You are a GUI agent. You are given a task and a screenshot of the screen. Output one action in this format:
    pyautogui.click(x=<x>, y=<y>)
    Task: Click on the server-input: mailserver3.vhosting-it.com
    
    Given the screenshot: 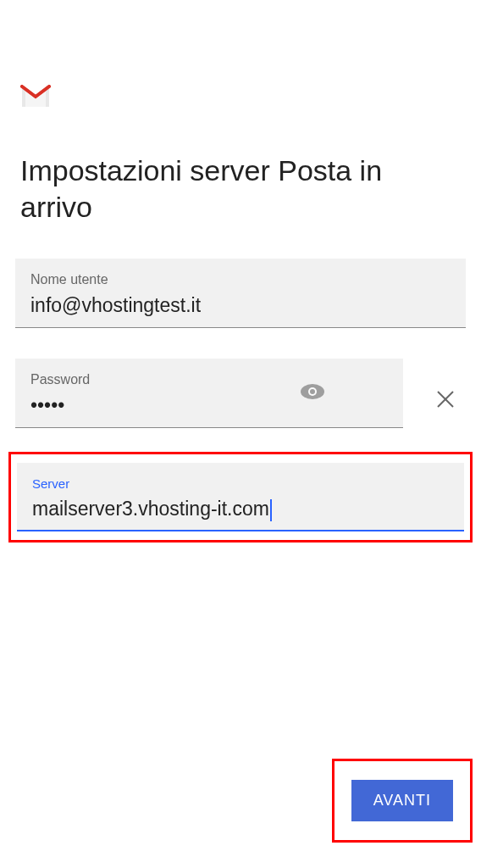 What is the action you would take?
    pyautogui.click(x=151, y=509)
    